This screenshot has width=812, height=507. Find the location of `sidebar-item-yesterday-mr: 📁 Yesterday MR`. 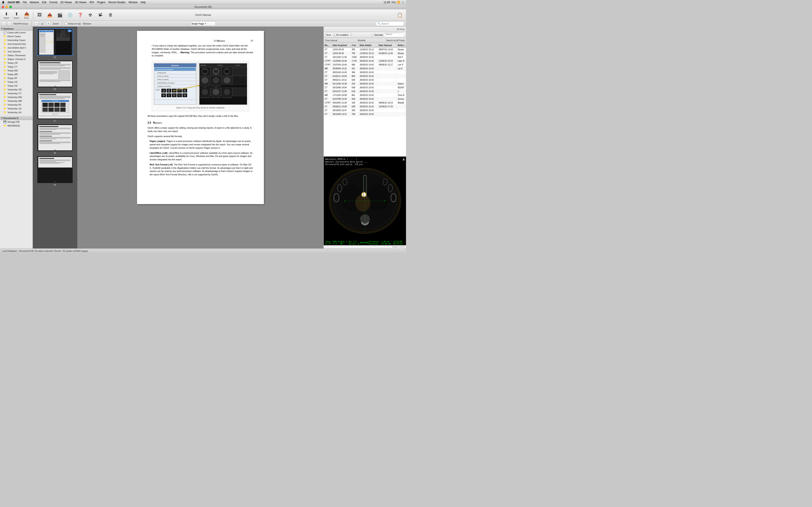

sidebar-item-yesterday-mr: 📁 Yesterday MR is located at coordinates (16, 101).